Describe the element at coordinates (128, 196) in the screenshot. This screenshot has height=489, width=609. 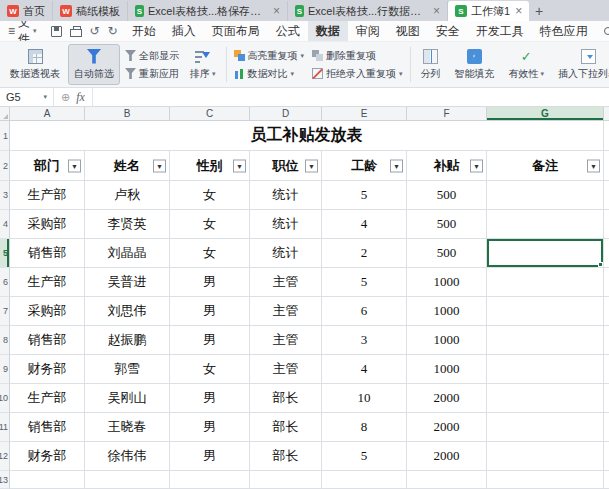
I see `cell-B3: 卢秋` at that location.